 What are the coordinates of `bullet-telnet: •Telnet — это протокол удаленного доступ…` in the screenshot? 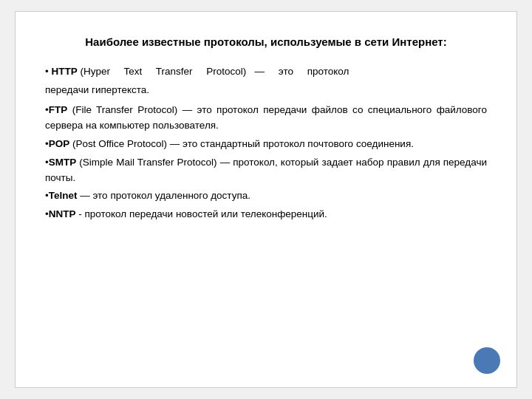 It's located at (266, 197).